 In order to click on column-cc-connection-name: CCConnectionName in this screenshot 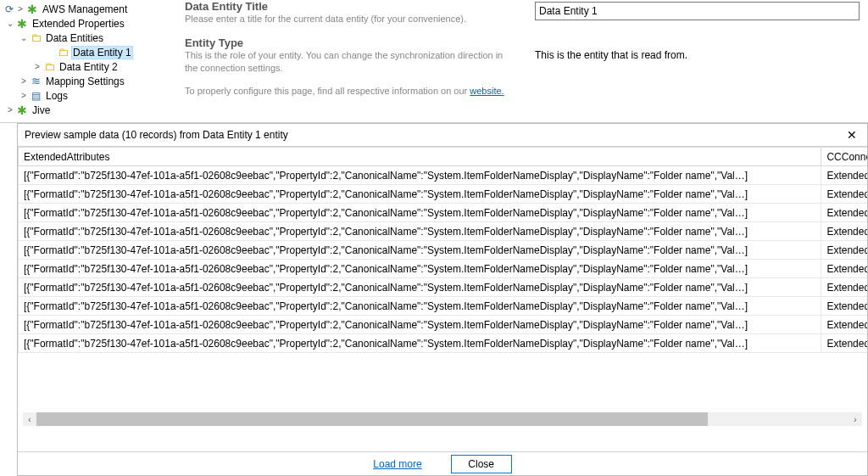, I will do `click(844, 157)`.